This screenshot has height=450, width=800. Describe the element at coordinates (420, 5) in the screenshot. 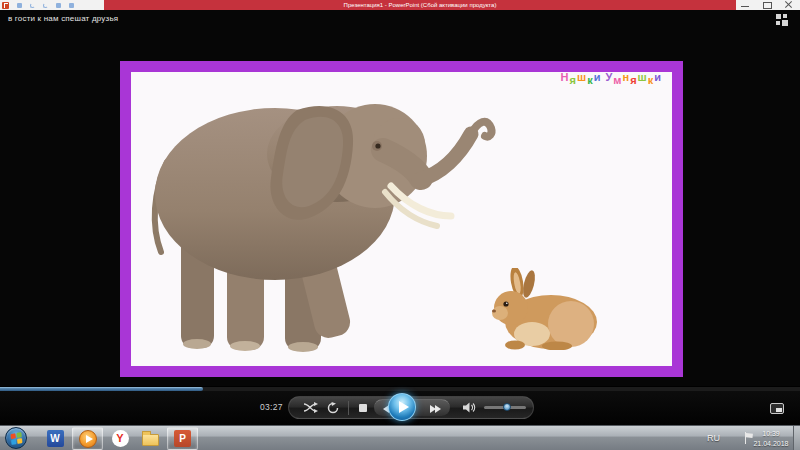

I see `powerpoint-window-title: Презентация1 - PowerPoint (Сбой активаци…` at that location.